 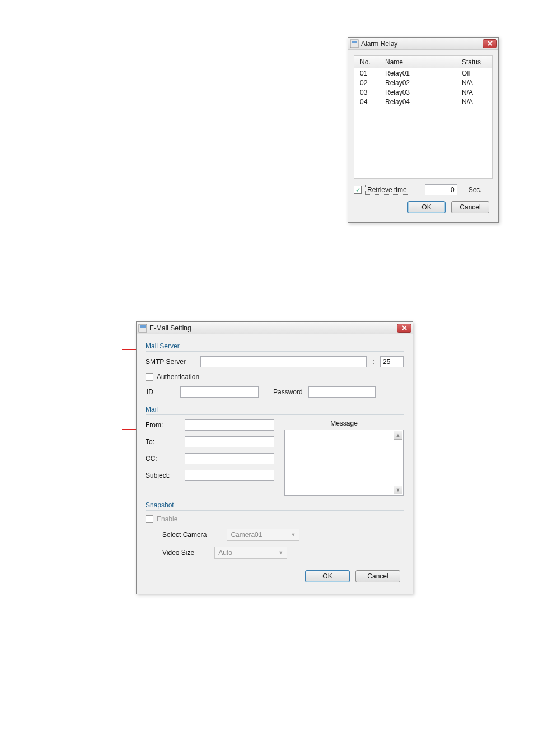 What do you see at coordinates (358, 190) in the screenshot?
I see `retrieve-time-checkbox` at bounding box center [358, 190].